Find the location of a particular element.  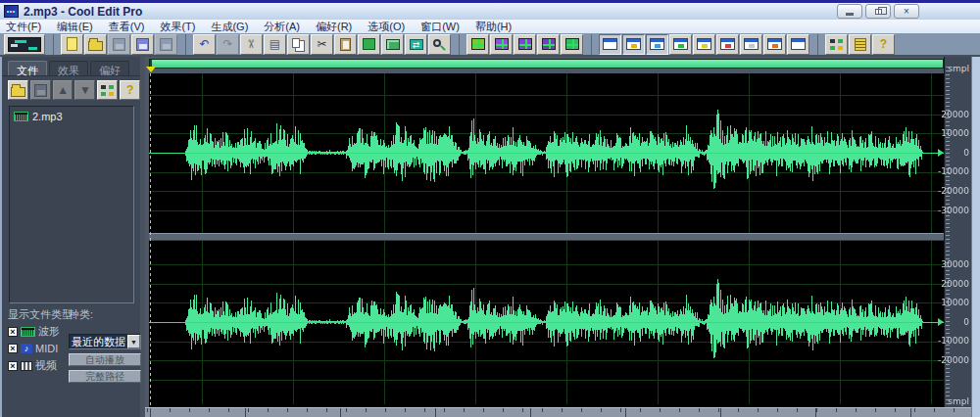

amplitude-ruler: smpl20000100000-10000-20000-300003000020… is located at coordinates (957, 237).